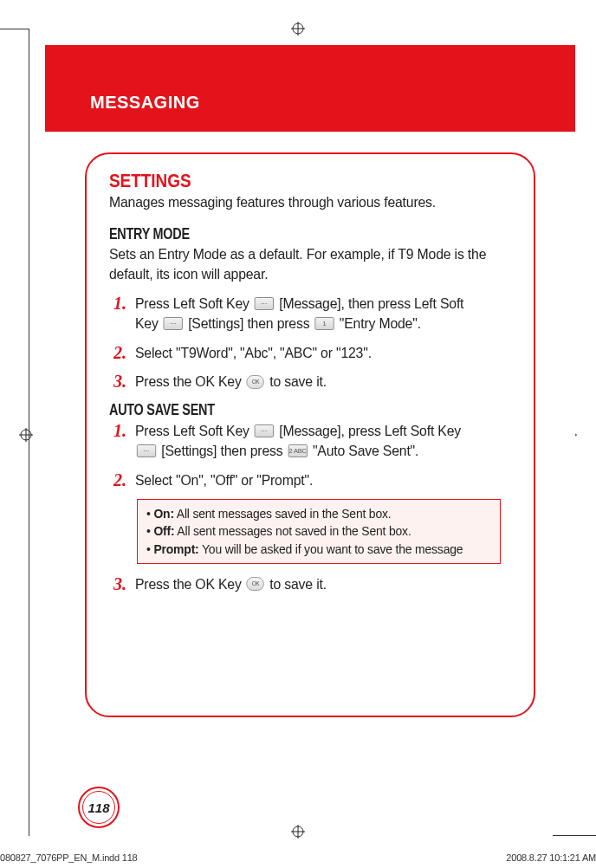 The height and width of the screenshot is (868, 596). Describe the element at coordinates (310, 353) in the screenshot. I see `step-text: Select "T9Word", "Abc", "ABC" or "123".` at that location.